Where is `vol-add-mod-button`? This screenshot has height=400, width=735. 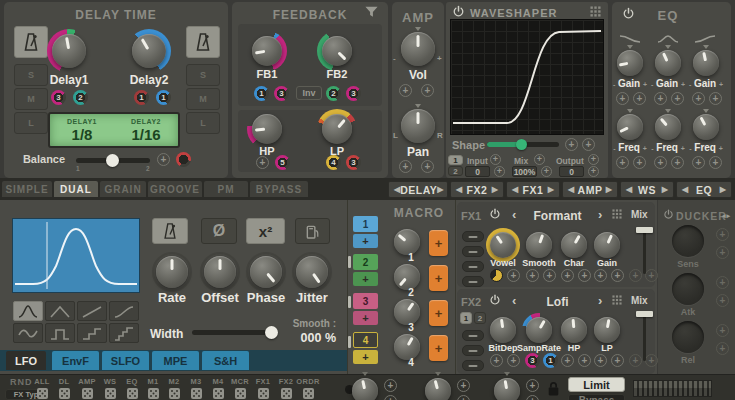 vol-add-mod-button is located at coordinates (406, 90).